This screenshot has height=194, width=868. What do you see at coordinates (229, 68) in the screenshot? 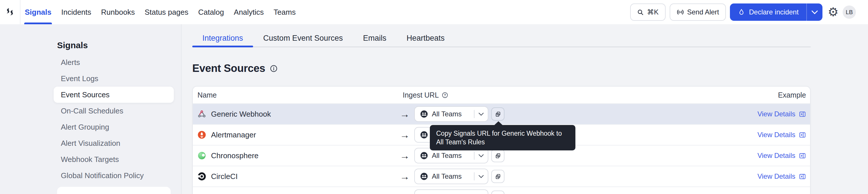
I see `page-title: Event Sources` at bounding box center [229, 68].